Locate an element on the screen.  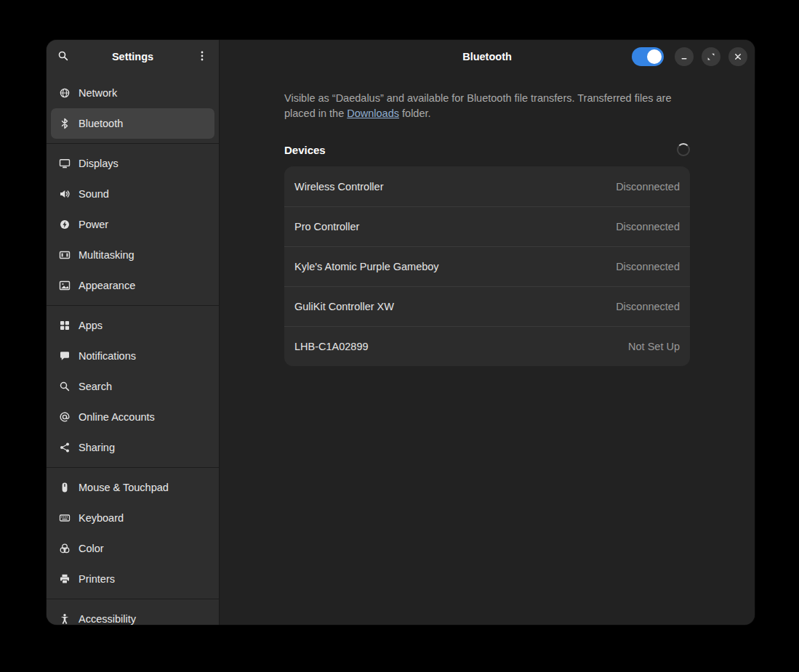
sidebar-item-label: Search is located at coordinates (95, 386).